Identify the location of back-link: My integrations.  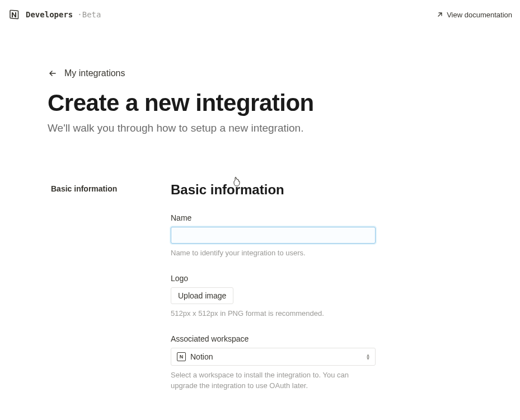
(260, 73).